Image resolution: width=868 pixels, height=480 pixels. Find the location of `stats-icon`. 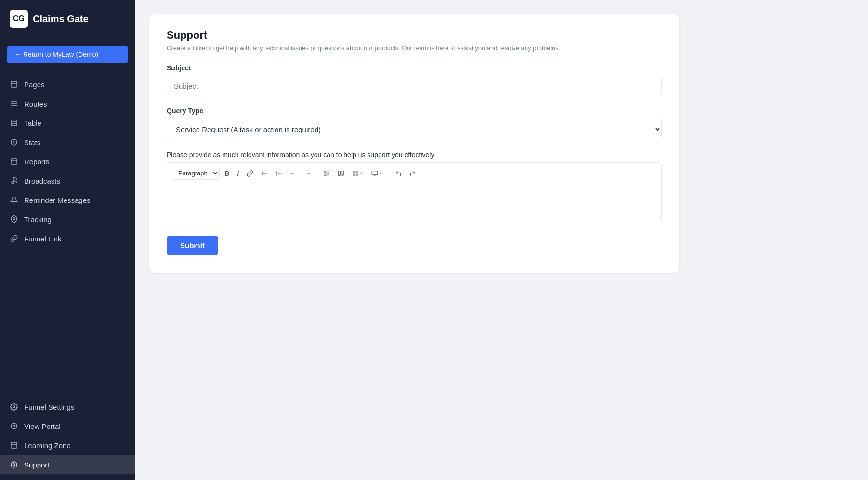

stats-icon is located at coordinates (14, 142).